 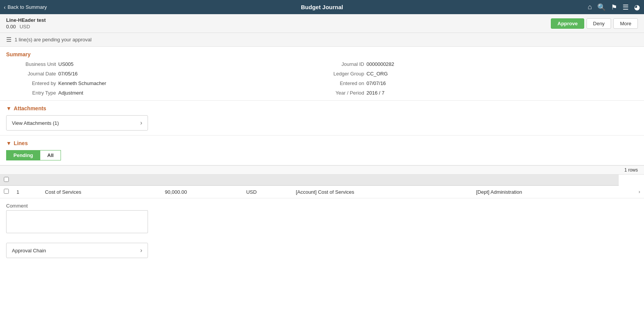 I want to click on entered-by-label: Entered by, so click(x=35, y=83).